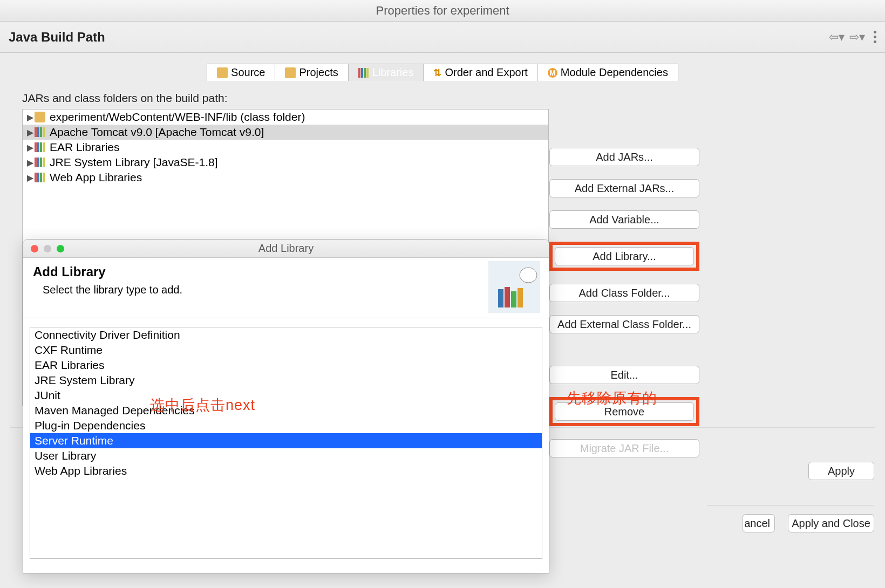 This screenshot has height=588, width=885. Describe the element at coordinates (35, 249) in the screenshot. I see `close-icon` at that location.